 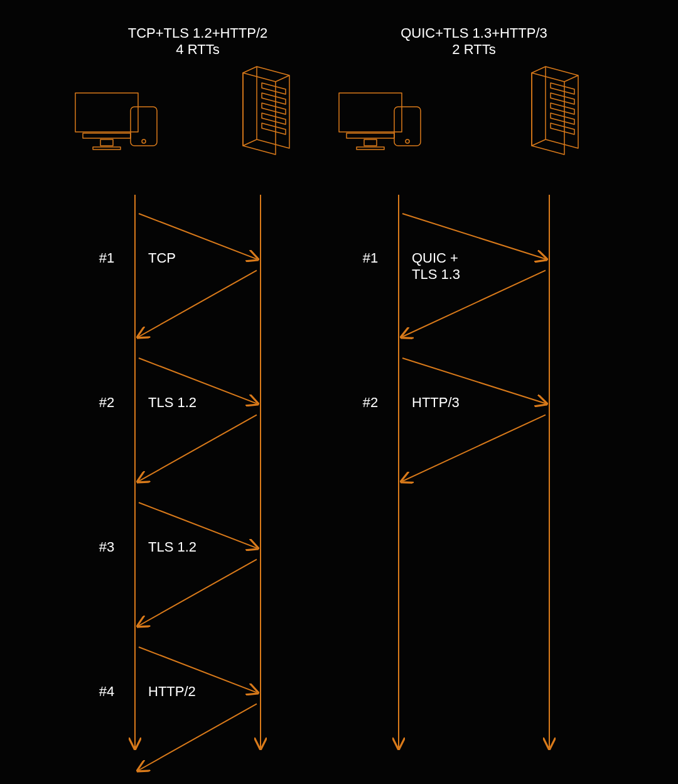 What do you see at coordinates (198, 448) in the screenshot?
I see `left-rtt-1-response-arrow` at bounding box center [198, 448].